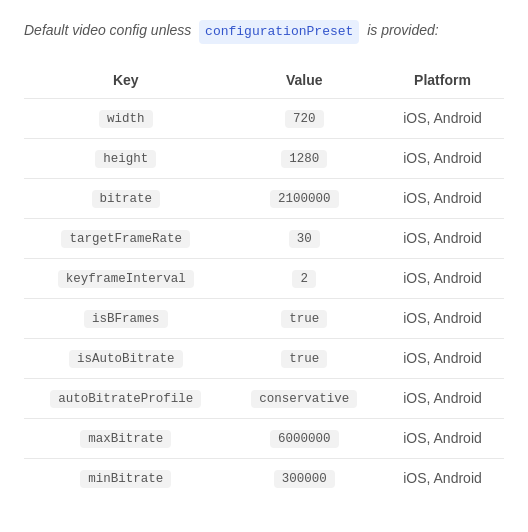  What do you see at coordinates (442, 80) in the screenshot?
I see `col-header-platform: Platform` at bounding box center [442, 80].